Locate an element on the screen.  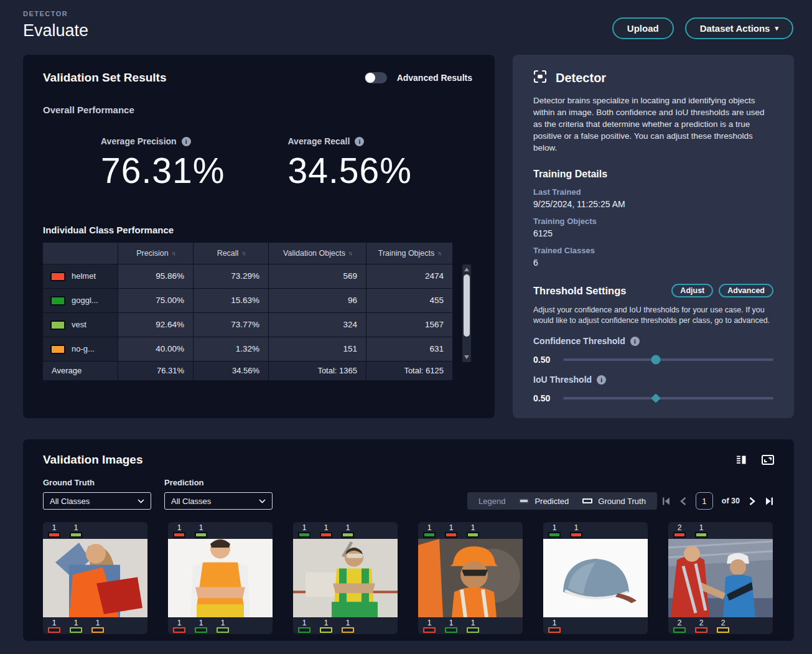
detector-head: Detector is located at coordinates (653, 78).